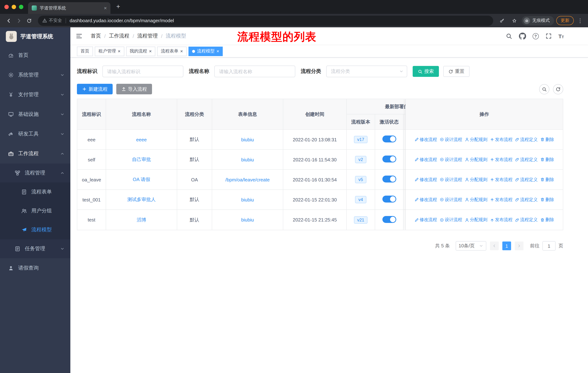  Describe the element at coordinates (522, 36) in the screenshot. I see `github-icon` at that location.